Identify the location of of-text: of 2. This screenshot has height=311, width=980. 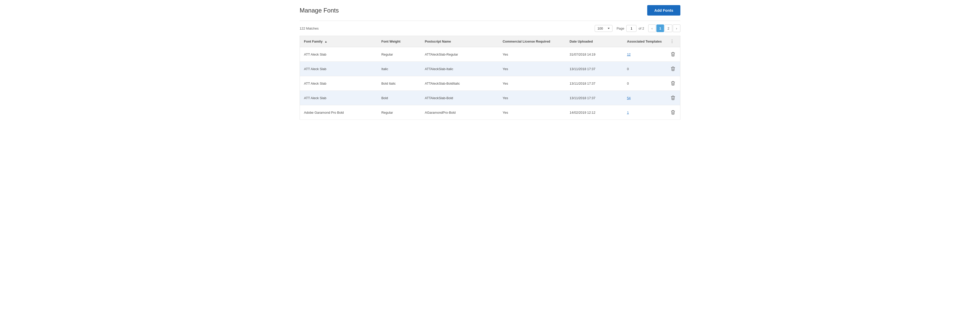
(641, 29).